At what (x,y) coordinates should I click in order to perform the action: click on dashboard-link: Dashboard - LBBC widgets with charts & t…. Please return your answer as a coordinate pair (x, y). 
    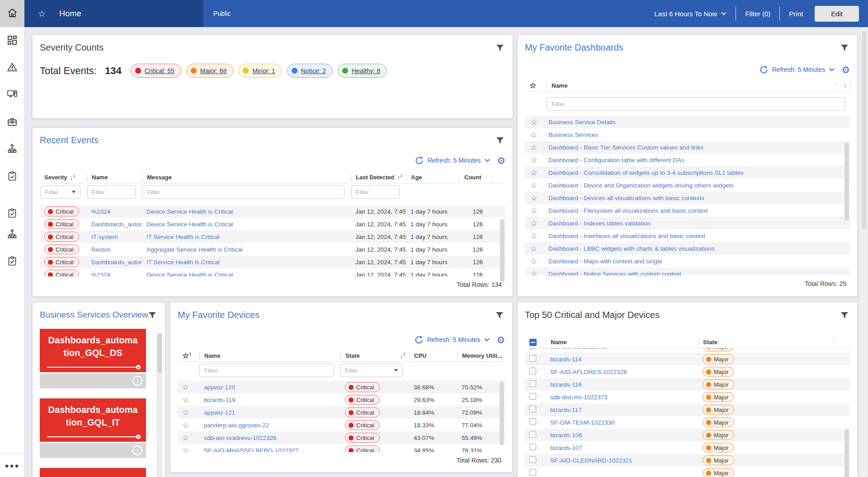
    Looking at the image, I should click on (632, 248).